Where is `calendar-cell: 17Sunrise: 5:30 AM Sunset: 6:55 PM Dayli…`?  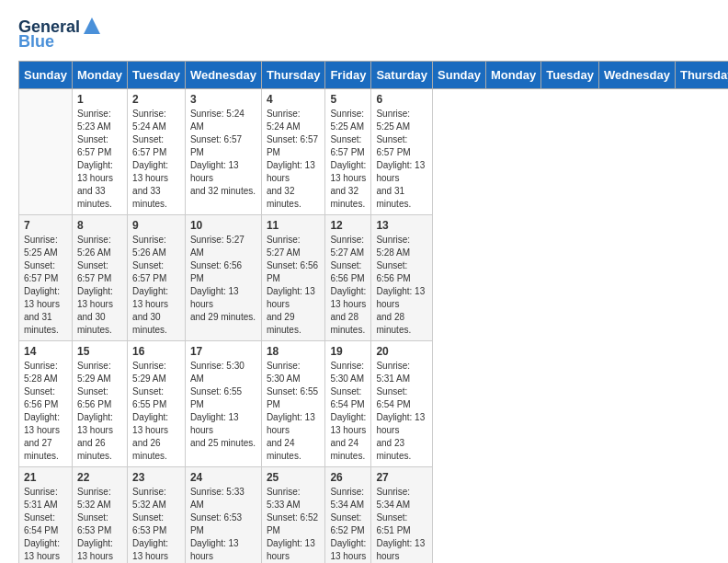
calendar-cell: 17Sunrise: 5:30 AM Sunset: 6:55 PM Dayli… is located at coordinates (222, 403).